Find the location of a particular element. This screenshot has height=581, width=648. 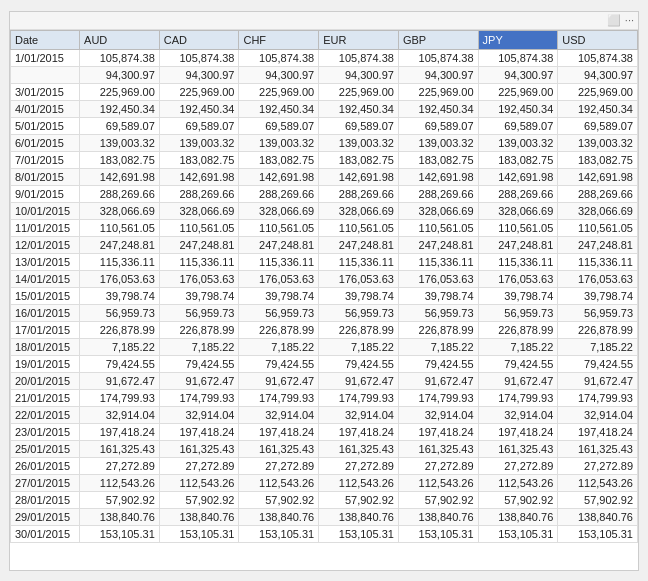

table-row: 27/01/2015112,543.26112,543.26112,543.26… is located at coordinates (324, 482).